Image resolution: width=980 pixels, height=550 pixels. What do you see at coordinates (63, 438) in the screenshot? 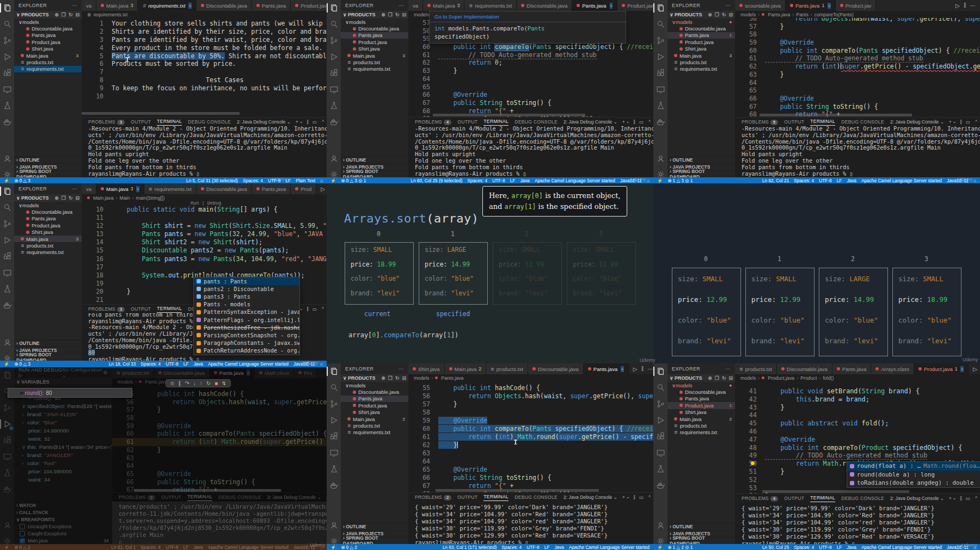
I see `variable-row: waist:32` at bounding box center [63, 438].